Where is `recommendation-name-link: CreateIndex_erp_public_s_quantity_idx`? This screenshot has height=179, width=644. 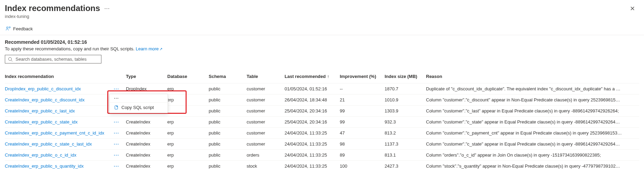 recommendation-name-link: CreateIndex_erp_public_s_quantity_idx is located at coordinates (44, 166).